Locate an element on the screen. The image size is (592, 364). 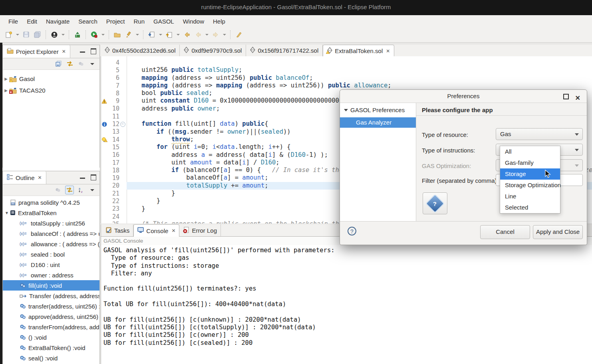
menu-navigate: Navigate is located at coordinates (58, 22).